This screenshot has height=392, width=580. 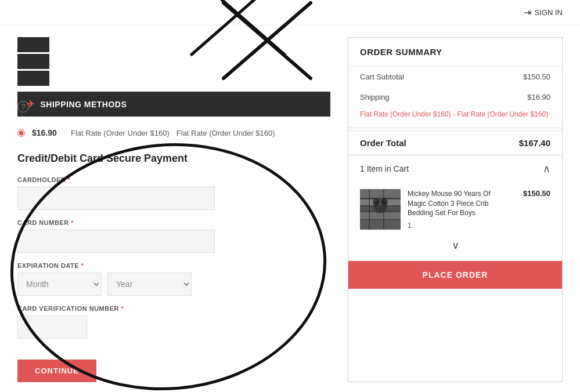 What do you see at coordinates (535, 143) in the screenshot?
I see `order-total-value: $167.40` at bounding box center [535, 143].